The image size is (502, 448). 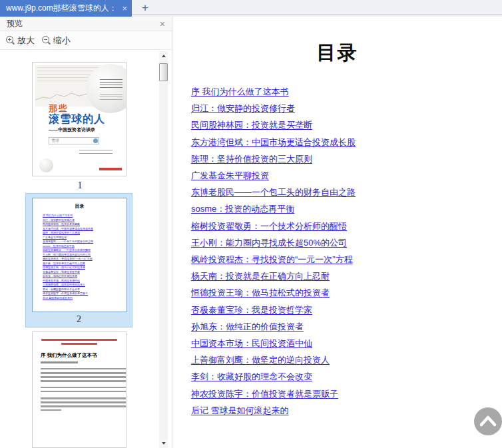 I want to click on toc-link: 东方港湾但斌：中国市场更适合投资成长股, so click(x=273, y=142).